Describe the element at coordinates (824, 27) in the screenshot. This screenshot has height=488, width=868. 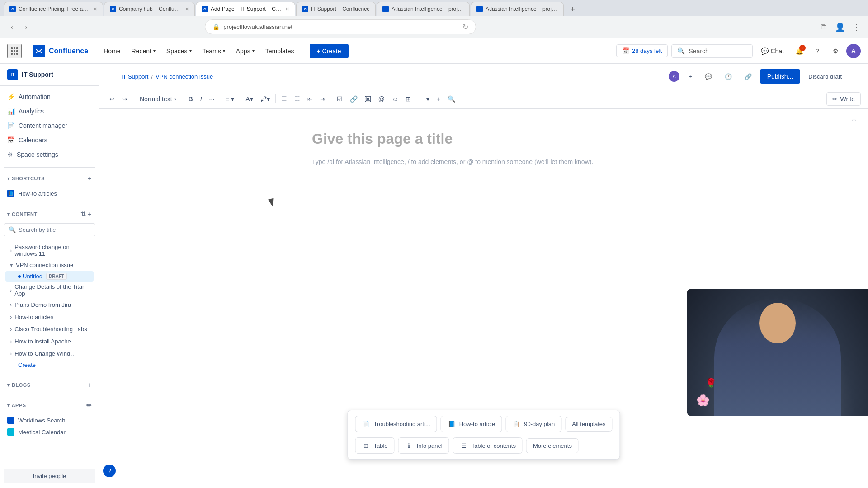
I see `extensions-button: ⧉` at that location.